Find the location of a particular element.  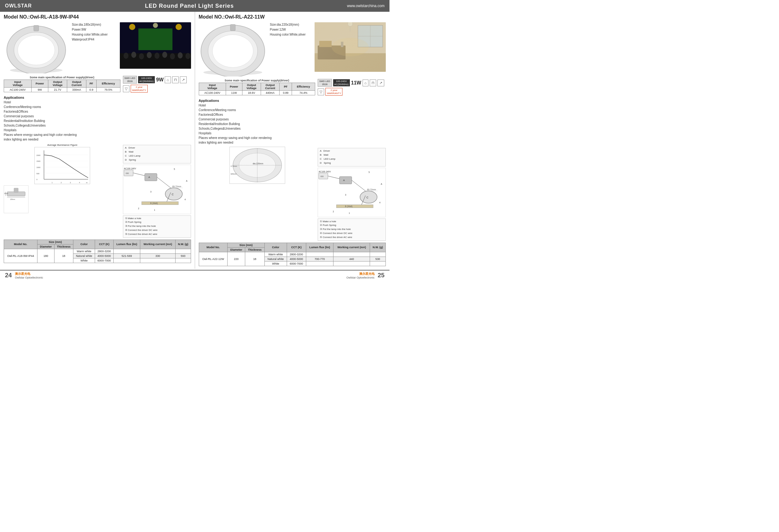

rtd2-color-white: White is located at coordinates (276, 264).